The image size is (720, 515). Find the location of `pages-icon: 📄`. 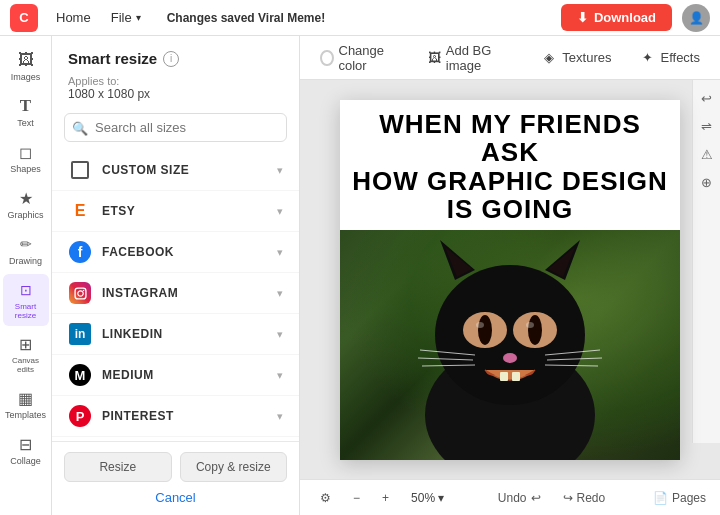

pages-icon: 📄 is located at coordinates (660, 498).